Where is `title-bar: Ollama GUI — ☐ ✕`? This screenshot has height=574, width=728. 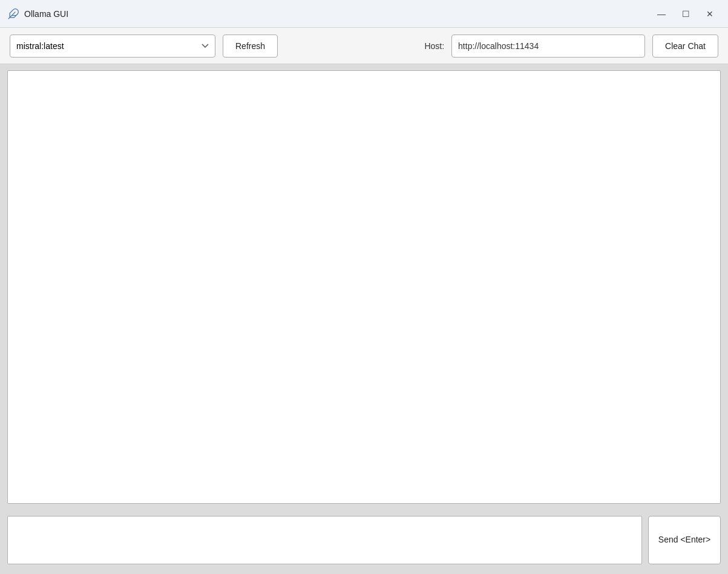
title-bar: Ollama GUI — ☐ ✕ is located at coordinates (364, 14).